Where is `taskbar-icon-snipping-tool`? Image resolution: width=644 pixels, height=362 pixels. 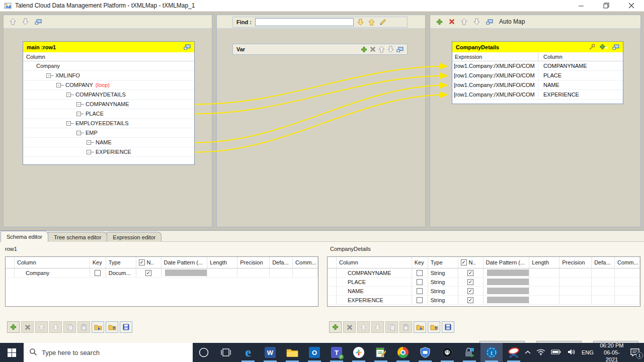
taskbar-icon-snipping-tool is located at coordinates (514, 352).